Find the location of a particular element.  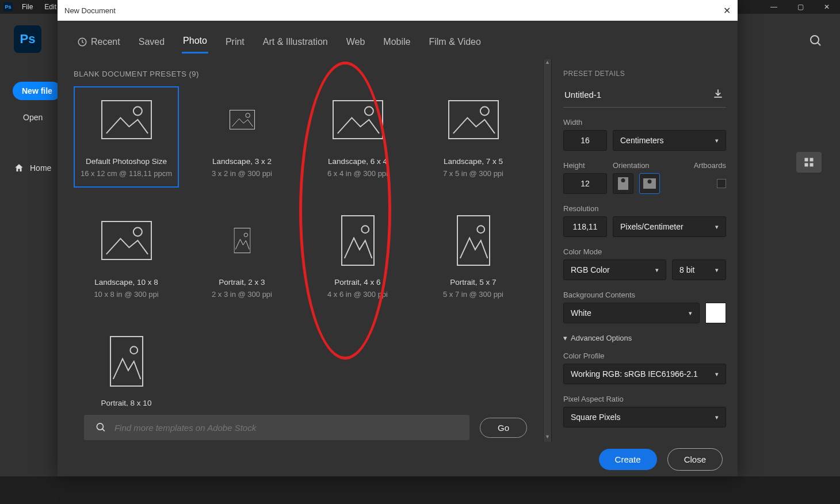

preset-card: Portrait, 2 x 3 2 x 3 in @ 300 ppi is located at coordinates (242, 258).